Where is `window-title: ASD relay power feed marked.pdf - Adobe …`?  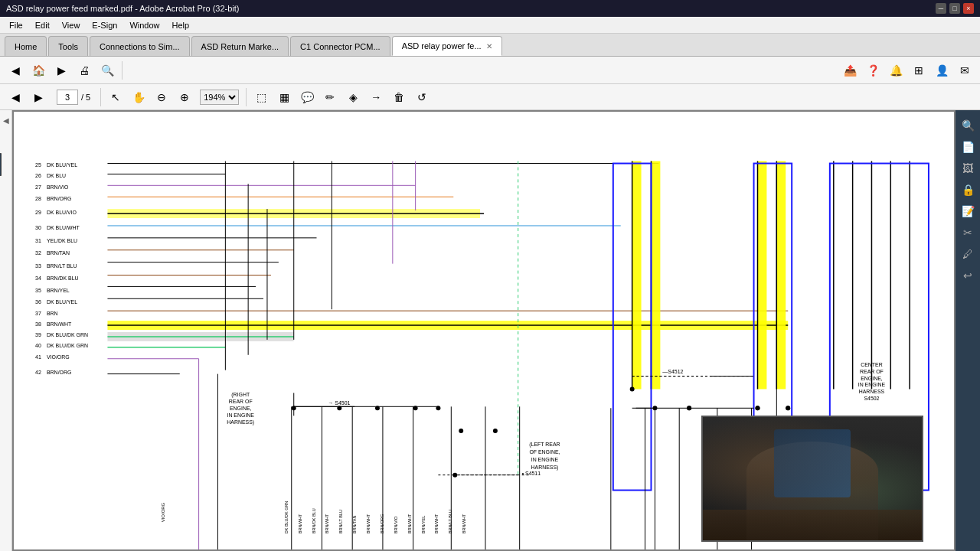 window-title: ASD relay power feed marked.pdf - Adobe … is located at coordinates (471, 8).